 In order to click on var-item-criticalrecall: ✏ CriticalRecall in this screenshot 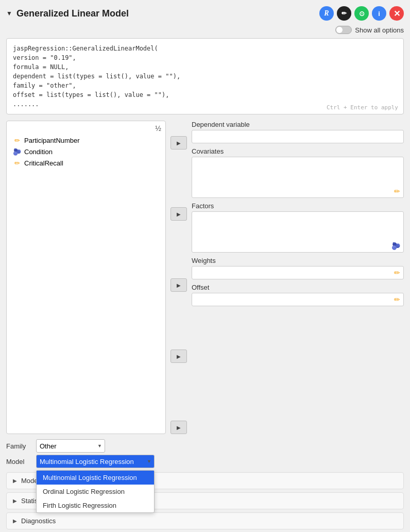, I will do `click(86, 163)`.